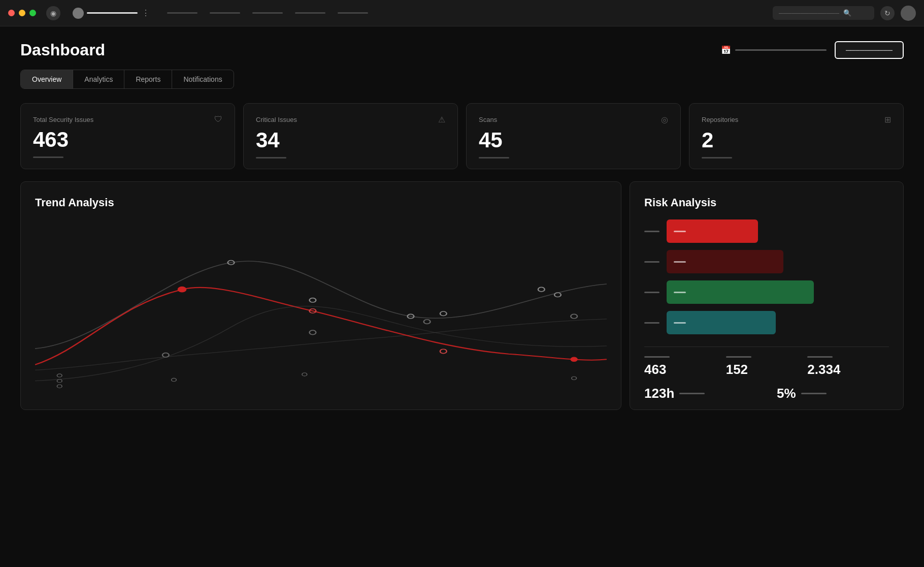  What do you see at coordinates (442, 120) in the screenshot?
I see `warning-icon: ⚠` at bounding box center [442, 120].